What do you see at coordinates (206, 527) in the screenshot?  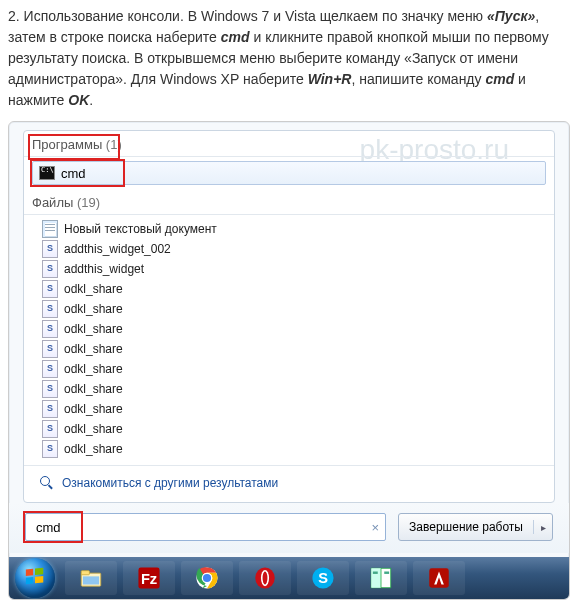 I see `search-box: ×` at bounding box center [206, 527].